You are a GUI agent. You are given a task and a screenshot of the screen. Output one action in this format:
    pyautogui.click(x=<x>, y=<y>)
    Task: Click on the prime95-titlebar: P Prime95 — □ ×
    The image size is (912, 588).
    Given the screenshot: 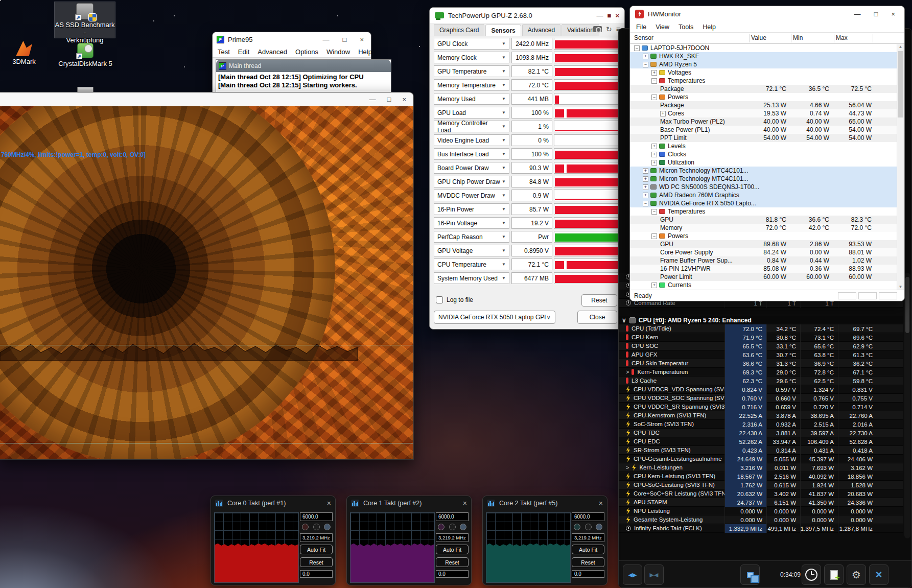 What is the action you would take?
    pyautogui.click(x=292, y=39)
    